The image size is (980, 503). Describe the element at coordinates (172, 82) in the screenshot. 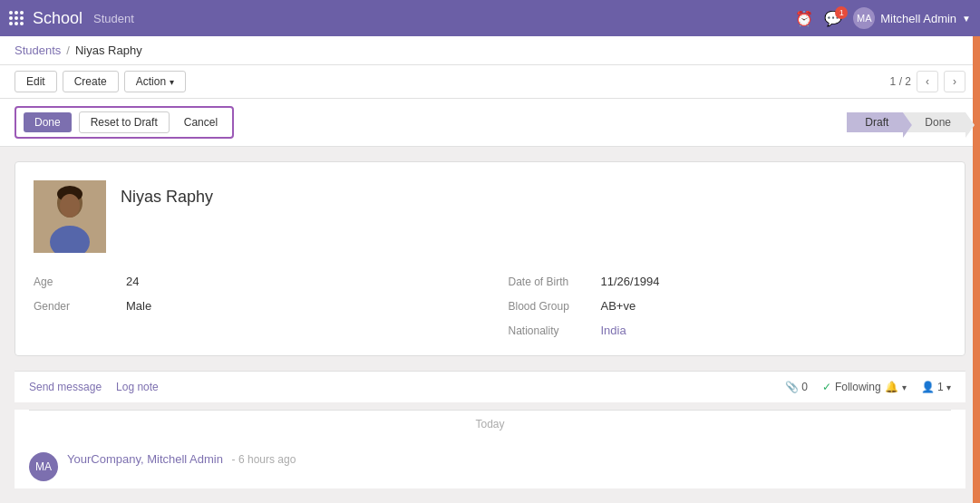

I see `action-caret-icon: ▾` at that location.